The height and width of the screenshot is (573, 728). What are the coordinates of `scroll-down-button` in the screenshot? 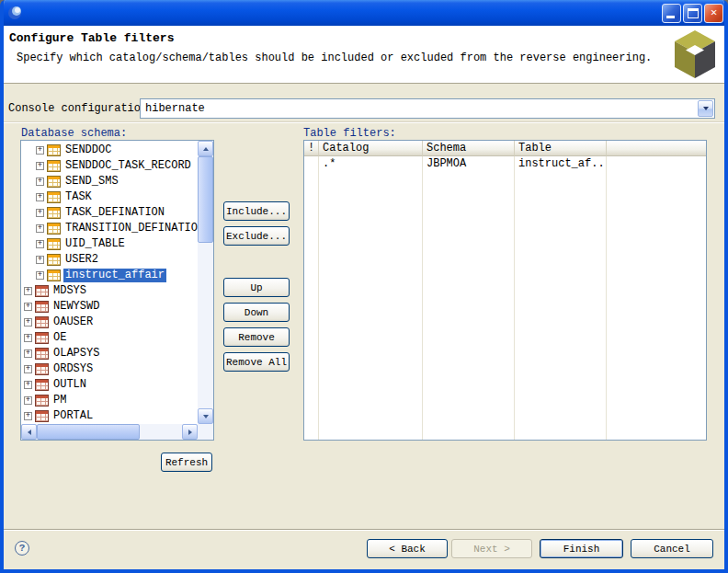 It's located at (206, 416).